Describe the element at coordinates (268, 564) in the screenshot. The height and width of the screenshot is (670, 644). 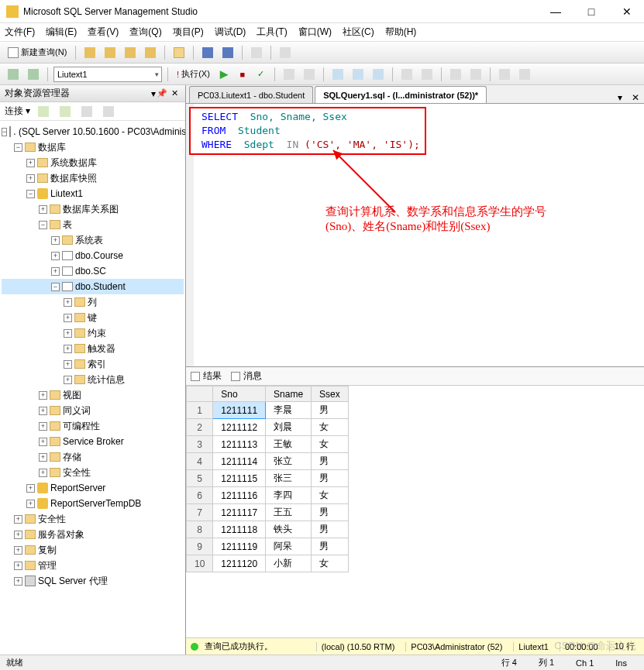
I see `table-row: 101211120小新女` at that location.